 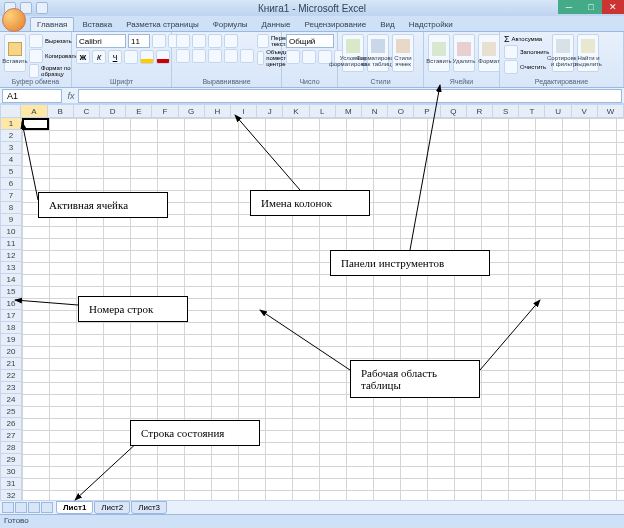 I want to click on tab-formulas: Формулы, so click(x=230, y=24).